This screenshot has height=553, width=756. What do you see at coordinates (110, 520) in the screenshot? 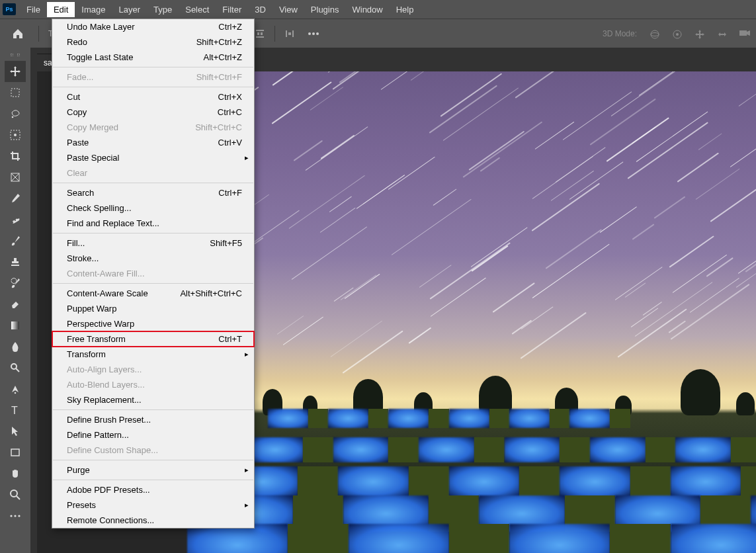
I see `menu-item-label: Remote Connections...` at bounding box center [110, 520].